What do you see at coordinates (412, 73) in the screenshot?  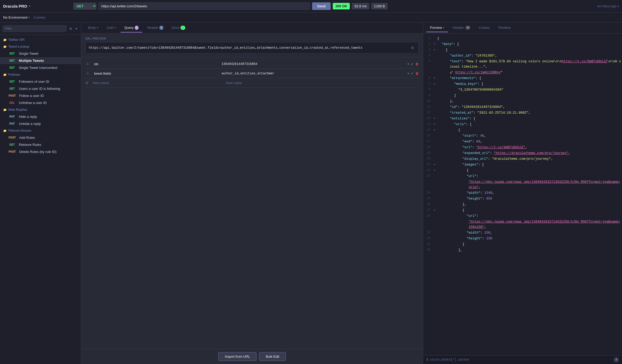 I see `check-icon-tweet-fields: ✓` at bounding box center [412, 73].